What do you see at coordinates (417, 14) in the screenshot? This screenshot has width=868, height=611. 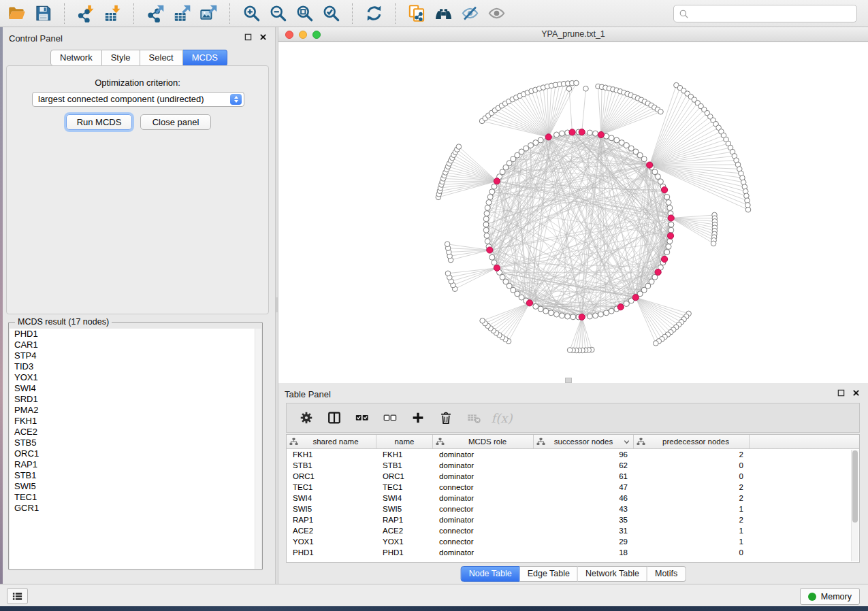 I see `duplicate-network-icon` at bounding box center [417, 14].